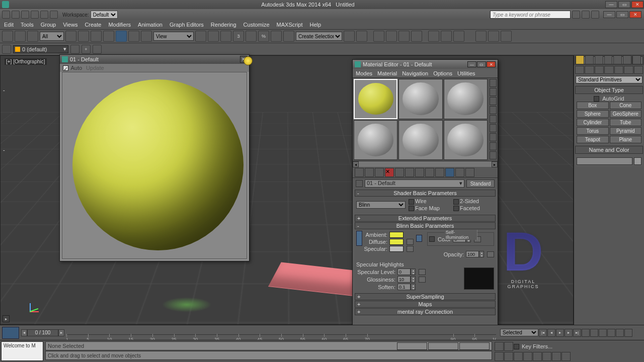  Describe the element at coordinates (150, 25) in the screenshot. I see `menu-animation: Animation` at that location.